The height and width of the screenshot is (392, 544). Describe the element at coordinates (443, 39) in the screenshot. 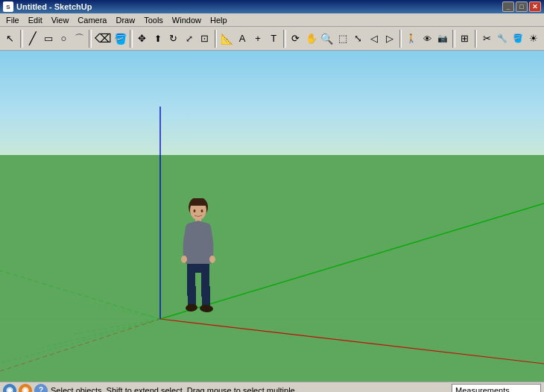

I see `camera-tool: 📷` at that location.